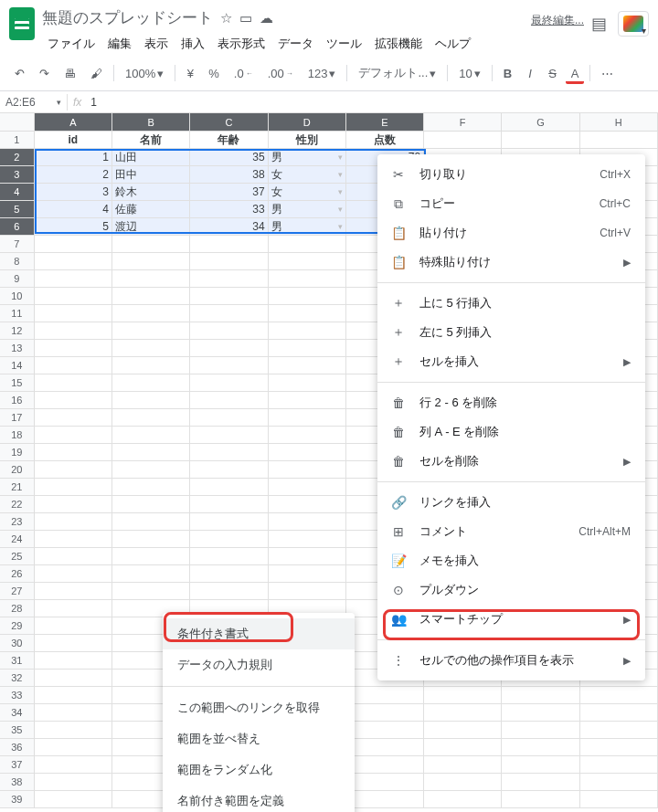 The height and width of the screenshot is (812, 658). I want to click on cell: 男, so click(307, 210).